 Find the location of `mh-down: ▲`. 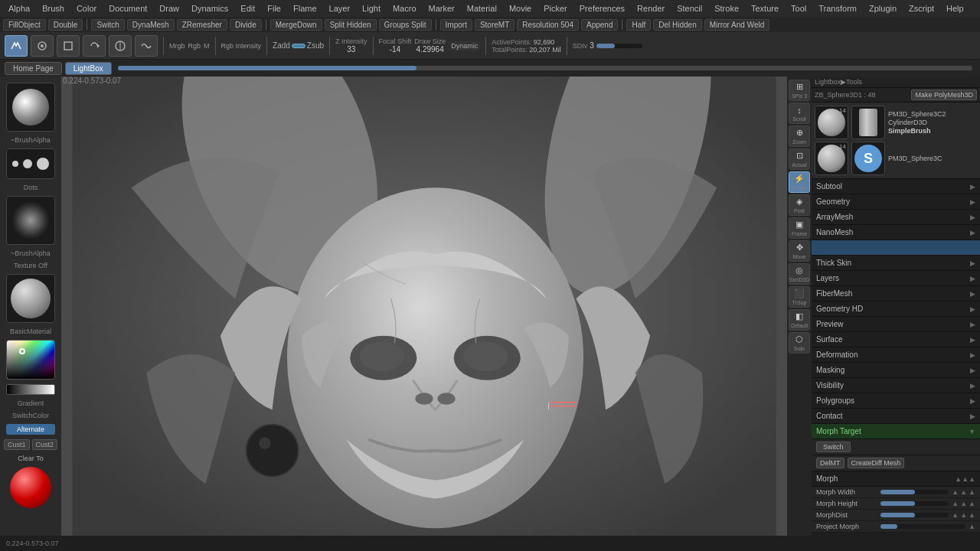

mh-down: ▲ is located at coordinates (963, 504).